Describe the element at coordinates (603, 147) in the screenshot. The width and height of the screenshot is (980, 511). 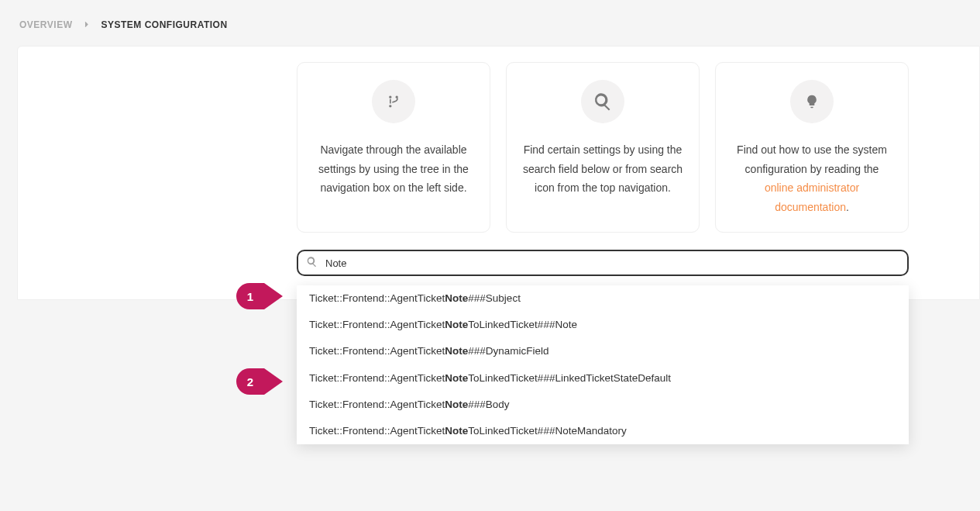
I see `search-card: Find certain settings by using the searc…` at that location.